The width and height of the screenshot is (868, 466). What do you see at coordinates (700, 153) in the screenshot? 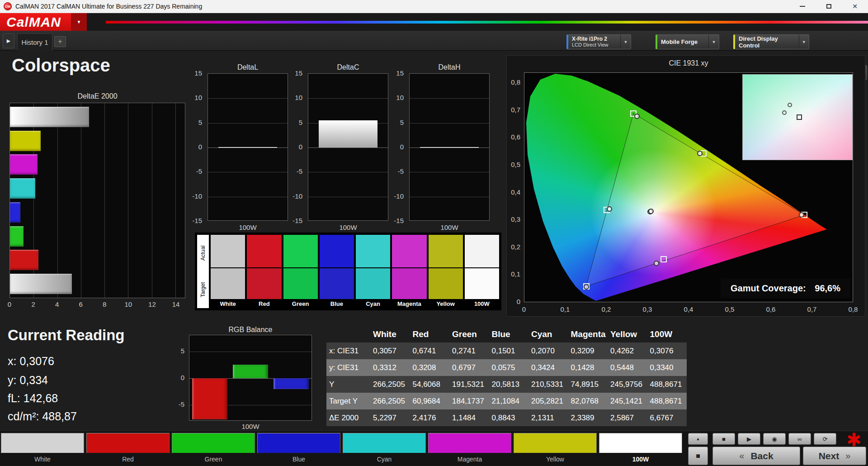
I see `measured-marker-yellow` at bounding box center [700, 153].